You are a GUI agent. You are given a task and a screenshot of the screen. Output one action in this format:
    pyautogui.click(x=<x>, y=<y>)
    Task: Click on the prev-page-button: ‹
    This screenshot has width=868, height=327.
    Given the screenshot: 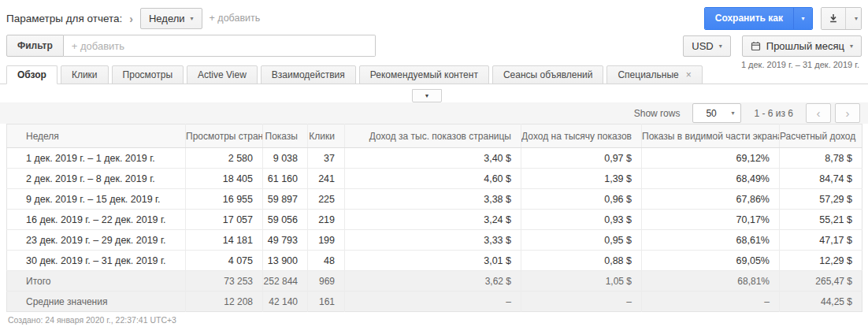 What is the action you would take?
    pyautogui.click(x=818, y=113)
    